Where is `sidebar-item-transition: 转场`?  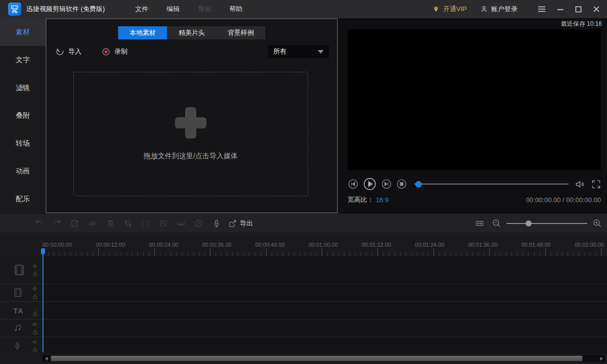
sidebar-item-transition: 转场 is located at coordinates (23, 144).